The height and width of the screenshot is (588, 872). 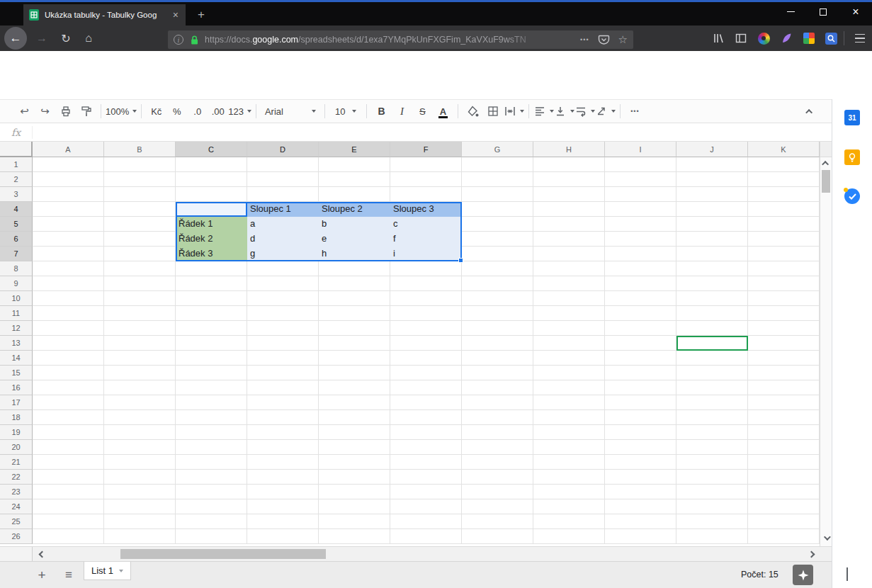 I want to click on horizontal-scrollbar, so click(x=416, y=554).